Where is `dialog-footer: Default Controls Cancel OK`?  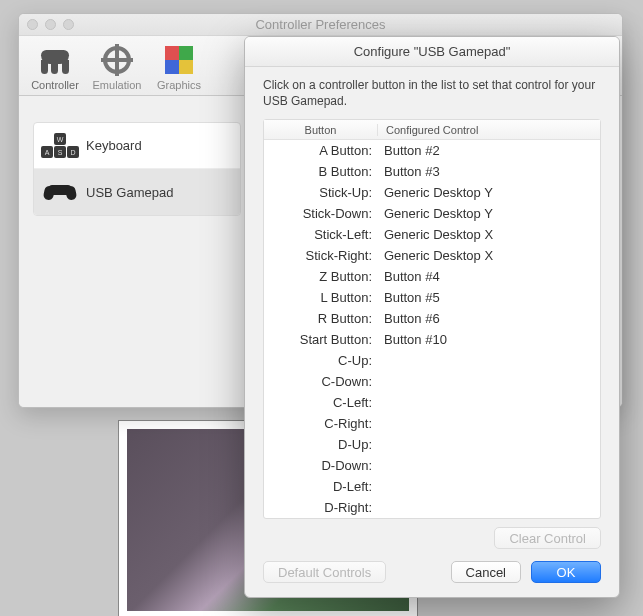 dialog-footer: Default Controls Cancel OK is located at coordinates (432, 574).